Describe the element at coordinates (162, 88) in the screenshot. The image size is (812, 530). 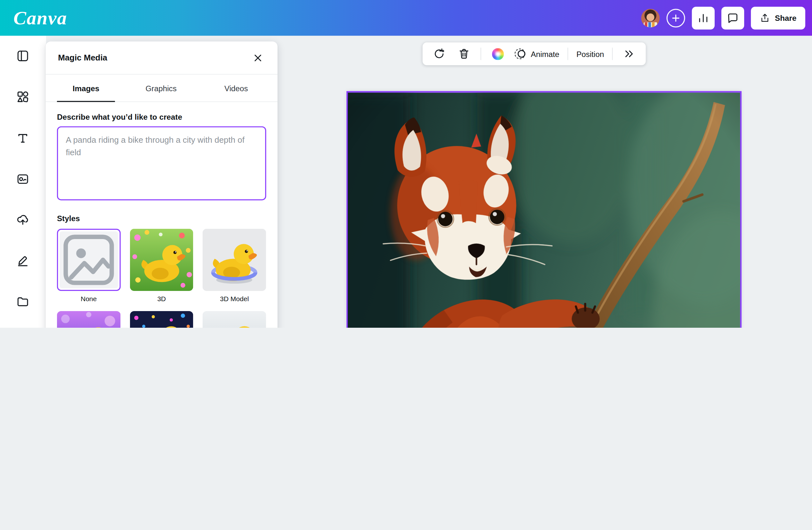
I see `panel-tabs: Images Graphics Videos` at that location.